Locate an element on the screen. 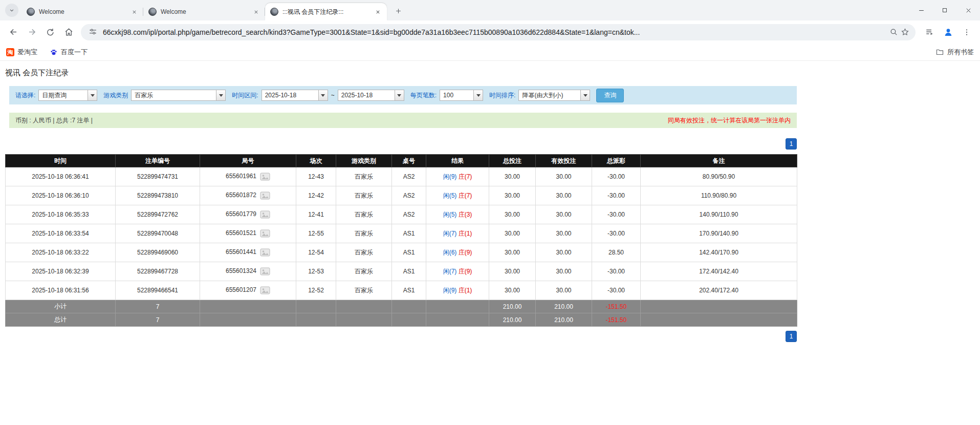 Image resolution: width=980 pixels, height=425 pixels. table-row: 2025-10-18 06:33:22 522899469060 6556014… is located at coordinates (401, 253).